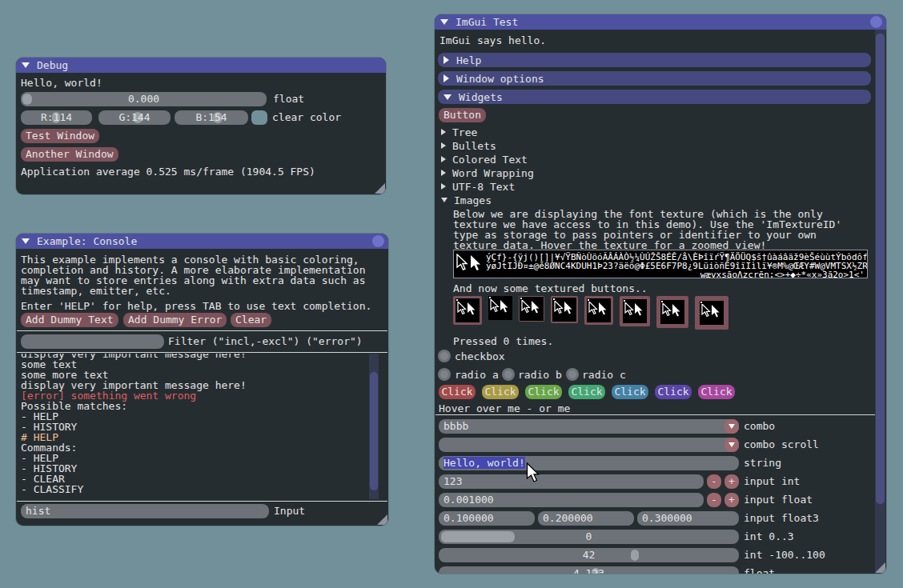 This screenshot has width=903, height=588. Describe the element at coordinates (589, 463) in the screenshot. I see `string-input: Hello, world!` at that location.